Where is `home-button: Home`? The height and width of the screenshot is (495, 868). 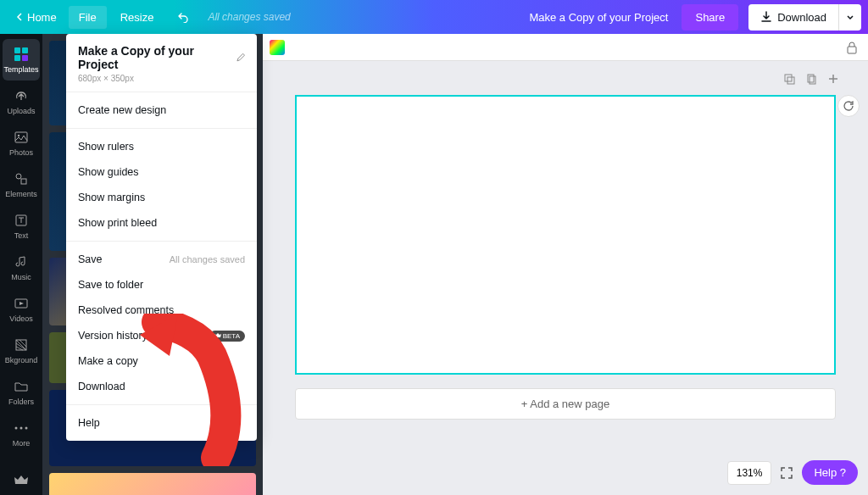 home-button: Home is located at coordinates (36, 17).